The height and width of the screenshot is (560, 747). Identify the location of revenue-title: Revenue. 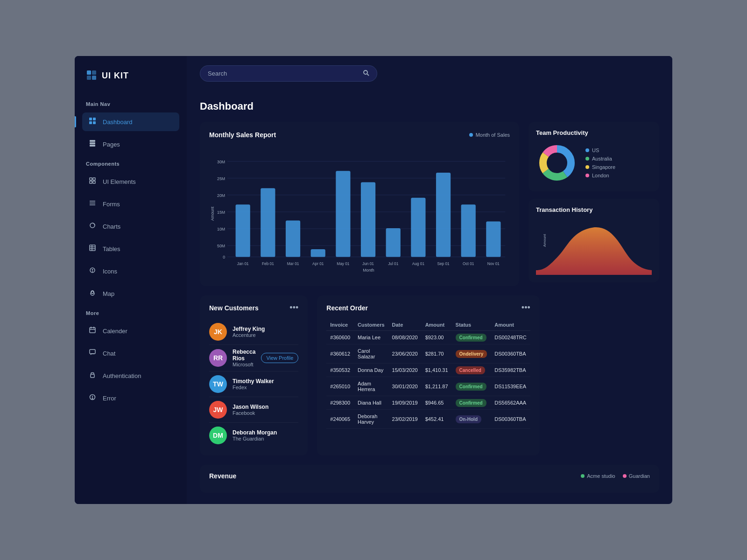
(223, 476).